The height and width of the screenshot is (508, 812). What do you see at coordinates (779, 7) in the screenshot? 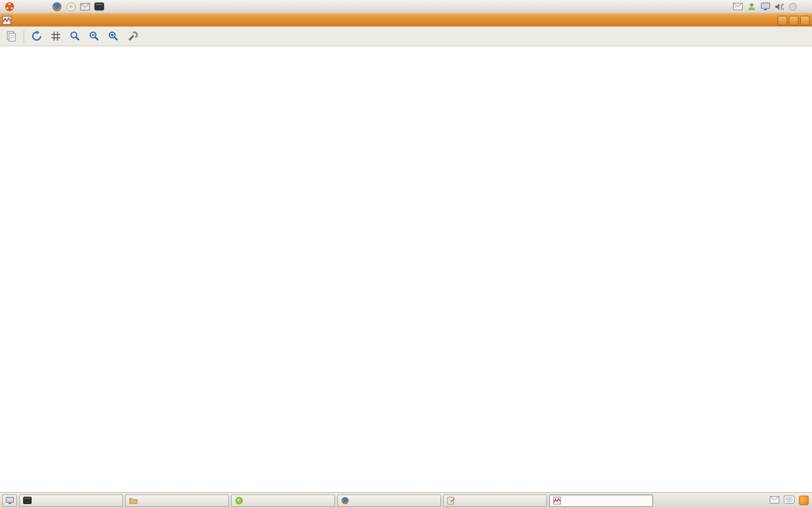
I see `speaker-icon` at bounding box center [779, 7].